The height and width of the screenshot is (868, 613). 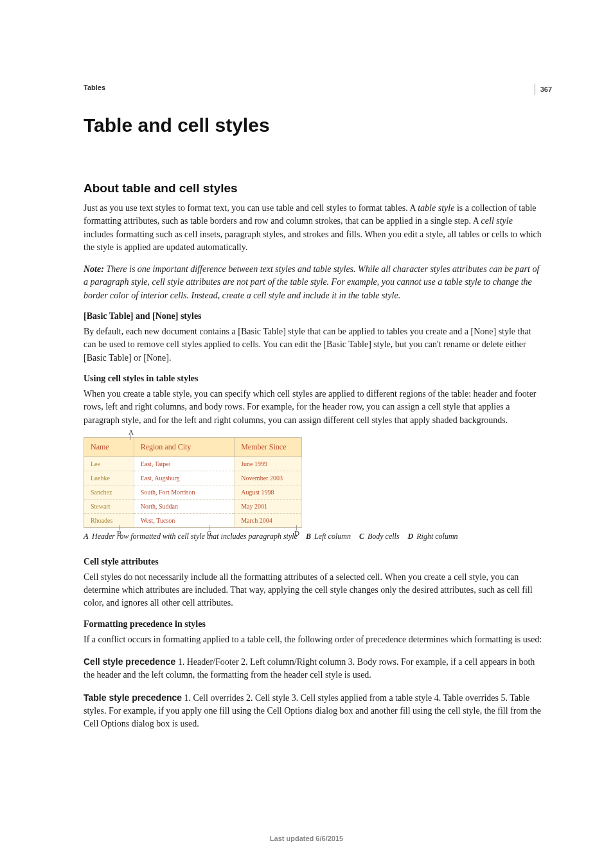 What do you see at coordinates (184, 492) in the screenshot?
I see `cell-region: South, Fort Morrison` at bounding box center [184, 492].